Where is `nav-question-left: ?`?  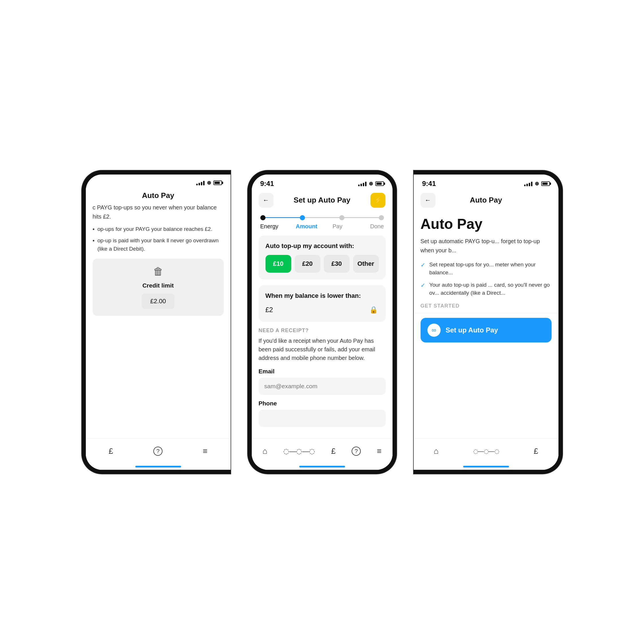
nav-question-left: ? is located at coordinates (158, 451).